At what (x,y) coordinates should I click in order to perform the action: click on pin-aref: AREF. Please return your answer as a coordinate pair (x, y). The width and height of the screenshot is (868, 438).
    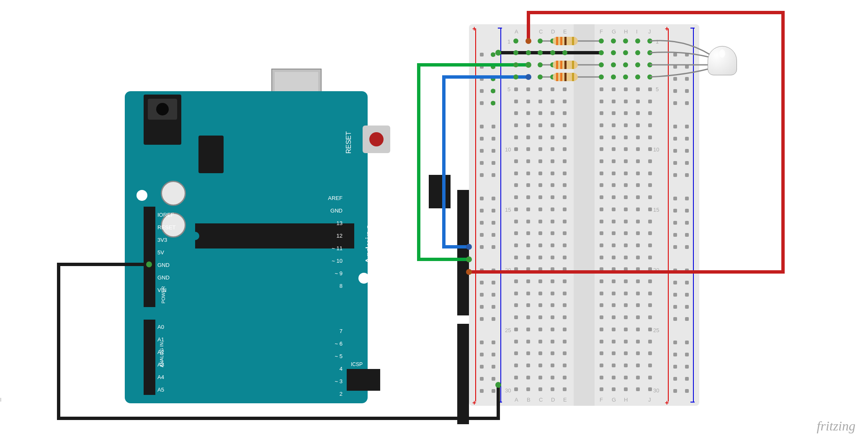
    Looking at the image, I should click on (335, 198).